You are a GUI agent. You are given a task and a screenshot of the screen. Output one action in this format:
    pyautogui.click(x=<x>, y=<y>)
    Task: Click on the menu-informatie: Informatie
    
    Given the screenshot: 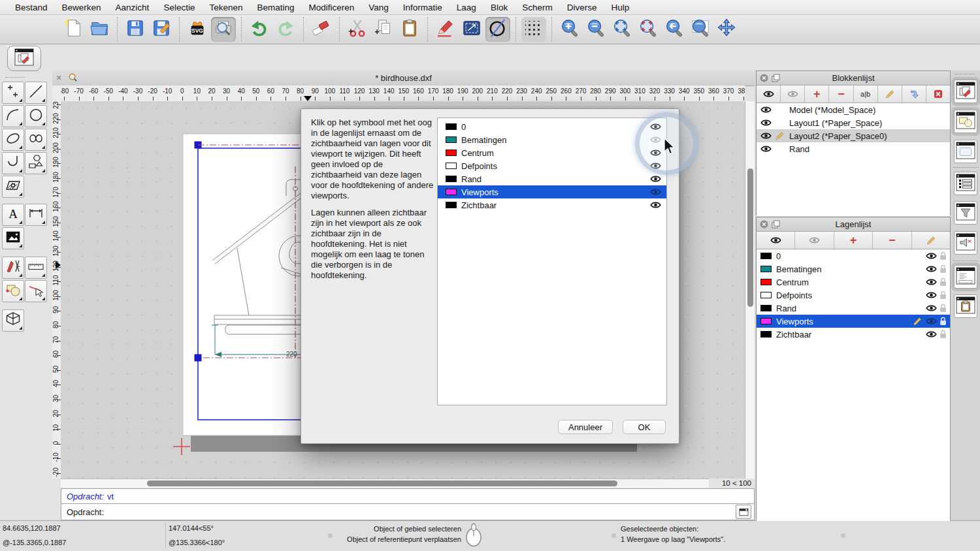 What is the action you would take?
    pyautogui.click(x=423, y=8)
    